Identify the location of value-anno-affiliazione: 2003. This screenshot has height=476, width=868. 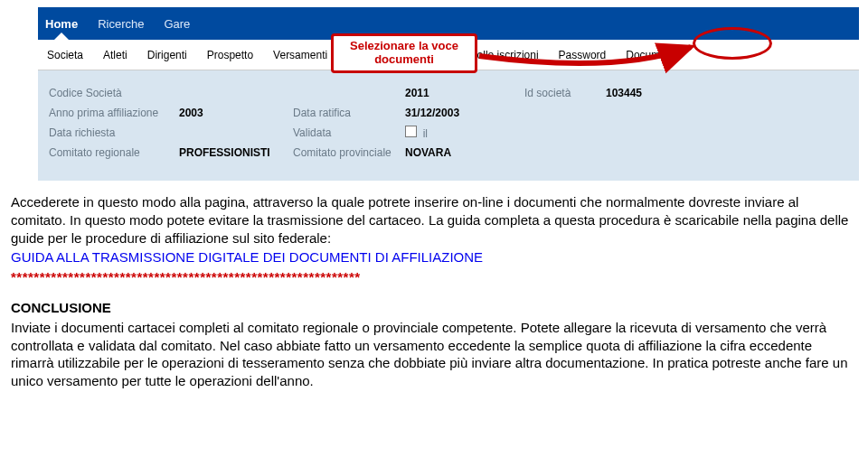
(233, 113).